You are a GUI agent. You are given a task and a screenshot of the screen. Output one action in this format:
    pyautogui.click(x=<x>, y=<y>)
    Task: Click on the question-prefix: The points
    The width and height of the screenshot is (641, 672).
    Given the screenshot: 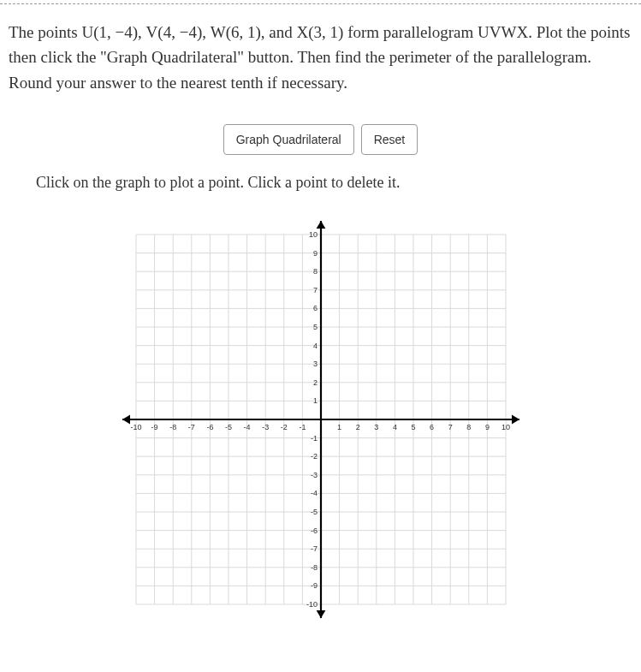 What is the action you would take?
    pyautogui.click(x=45, y=33)
    